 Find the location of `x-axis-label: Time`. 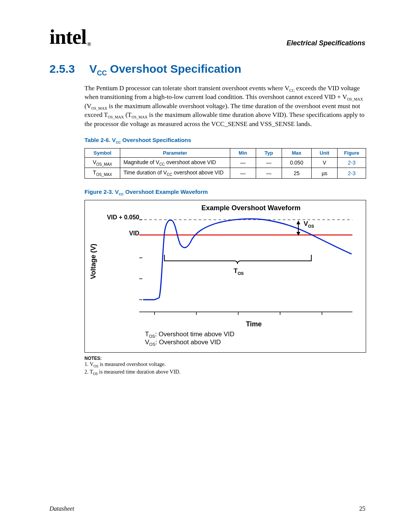

x-axis-label: Time is located at coordinates (254, 324).